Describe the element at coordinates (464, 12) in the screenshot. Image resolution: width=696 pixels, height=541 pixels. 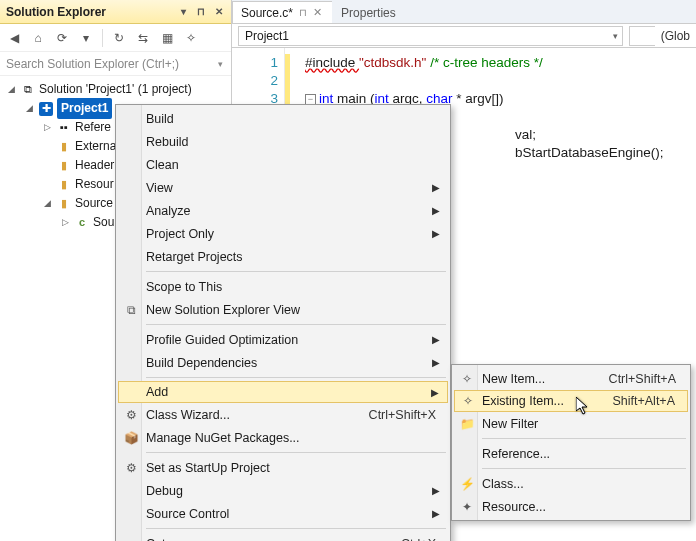
I see `tab-bar: Source.c* ⊓ ✕ Properties` at that location.